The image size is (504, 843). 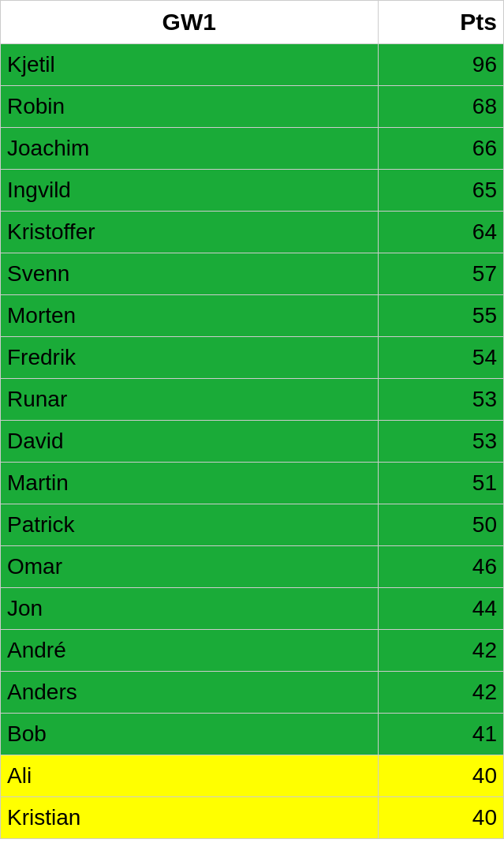 What do you see at coordinates (189, 275) in the screenshot?
I see `player-name: Svenn` at bounding box center [189, 275].